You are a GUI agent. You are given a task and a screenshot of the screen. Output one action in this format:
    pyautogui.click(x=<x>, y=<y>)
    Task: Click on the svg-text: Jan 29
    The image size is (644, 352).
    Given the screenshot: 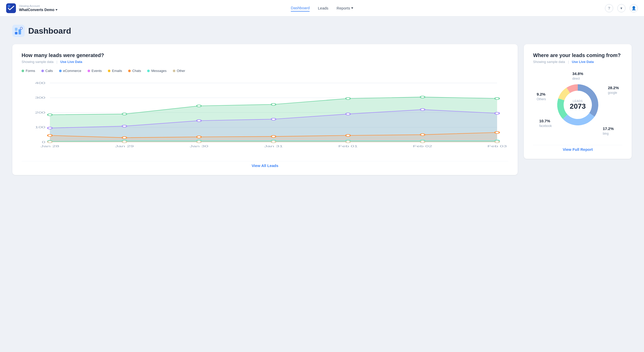 What is the action you would take?
    pyautogui.click(x=124, y=146)
    